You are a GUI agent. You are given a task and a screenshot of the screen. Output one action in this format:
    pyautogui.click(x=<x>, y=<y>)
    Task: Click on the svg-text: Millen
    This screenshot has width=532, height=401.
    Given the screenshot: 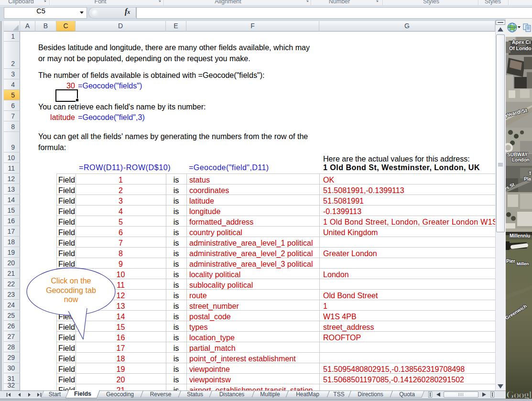 What is the action you would take?
    pyautogui.click(x=523, y=264)
    